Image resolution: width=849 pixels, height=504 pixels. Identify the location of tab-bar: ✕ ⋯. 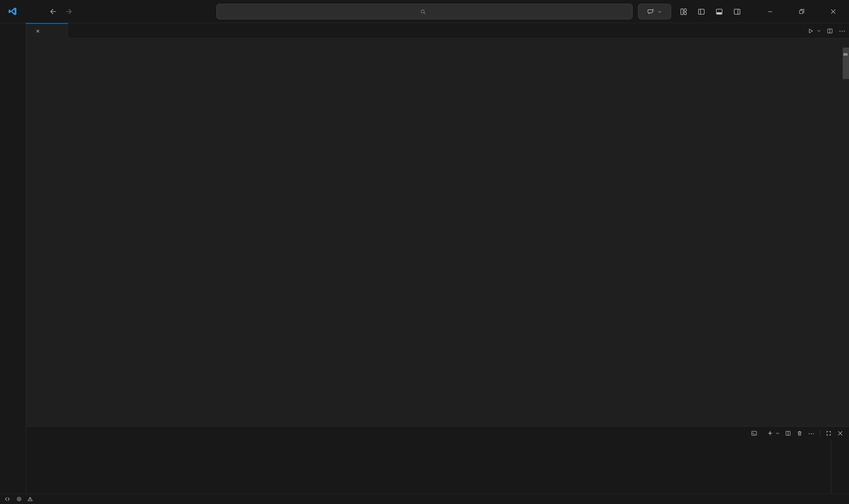
(437, 31).